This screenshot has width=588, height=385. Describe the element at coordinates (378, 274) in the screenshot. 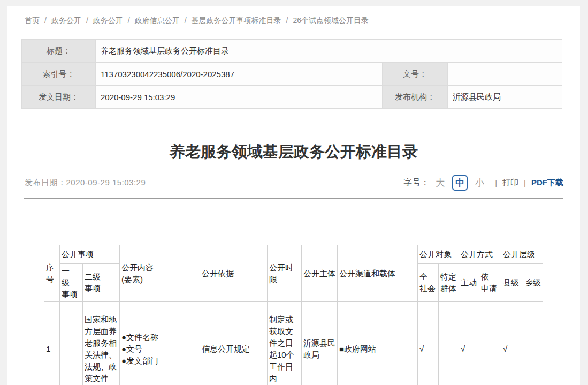

I see `col-channel: 公开渠道和载体` at that location.